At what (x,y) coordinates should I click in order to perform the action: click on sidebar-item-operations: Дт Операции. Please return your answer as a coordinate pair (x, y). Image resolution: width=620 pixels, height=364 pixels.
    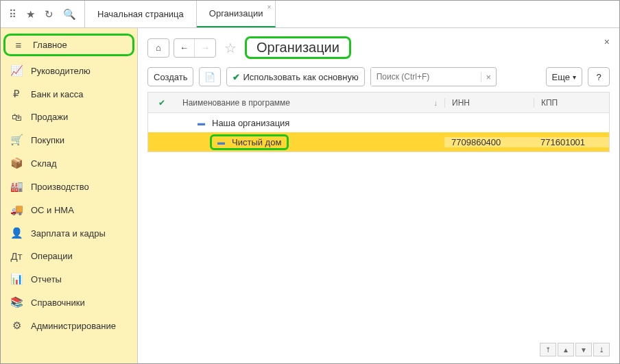
    Looking at the image, I should click on (69, 256).